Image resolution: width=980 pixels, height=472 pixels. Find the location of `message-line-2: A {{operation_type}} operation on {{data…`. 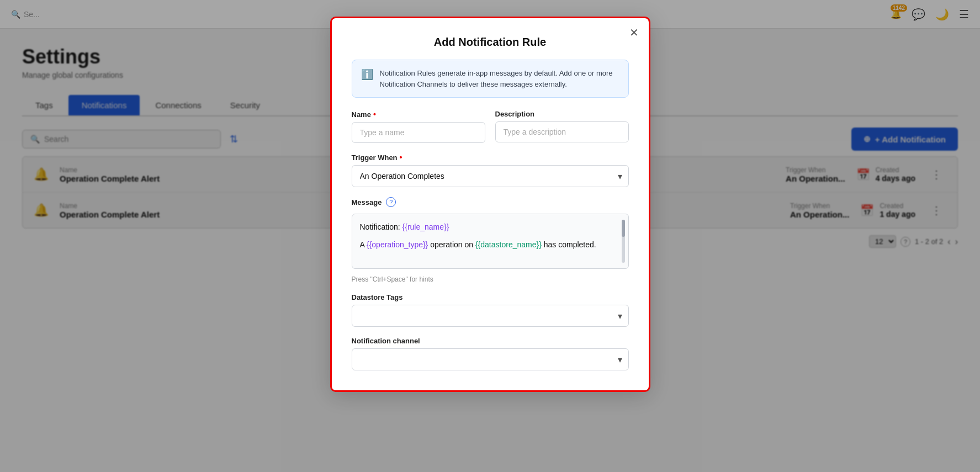

message-line-2: A {{operation_type}} operation on {{data… is located at coordinates (490, 245).